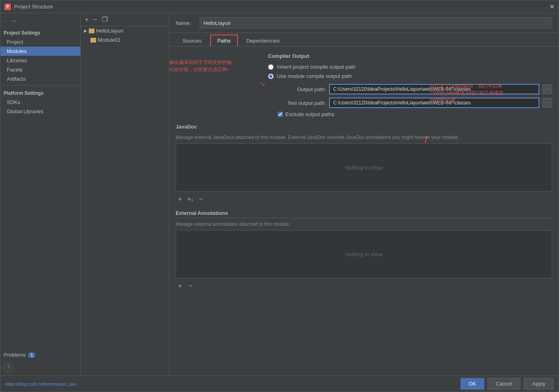 Image resolution: width=559 pixels, height=392 pixels. What do you see at coordinates (87, 20) in the screenshot?
I see `add-module-button: +` at bounding box center [87, 20].